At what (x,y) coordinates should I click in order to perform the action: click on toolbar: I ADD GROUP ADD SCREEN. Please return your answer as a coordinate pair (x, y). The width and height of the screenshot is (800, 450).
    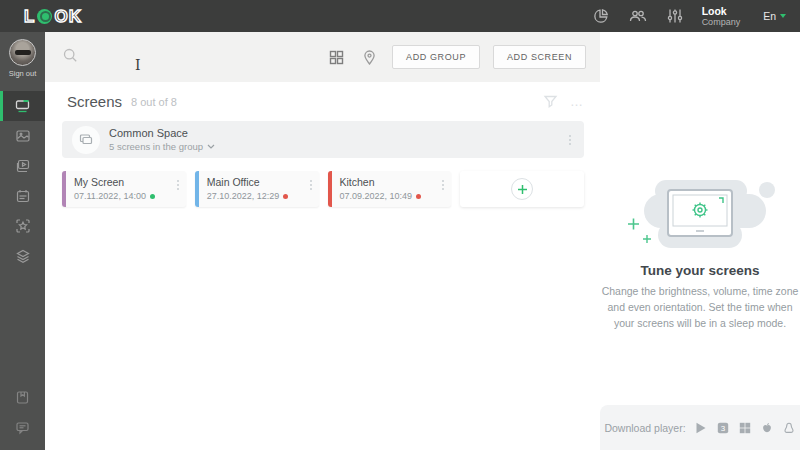
    Looking at the image, I should click on (322, 57).